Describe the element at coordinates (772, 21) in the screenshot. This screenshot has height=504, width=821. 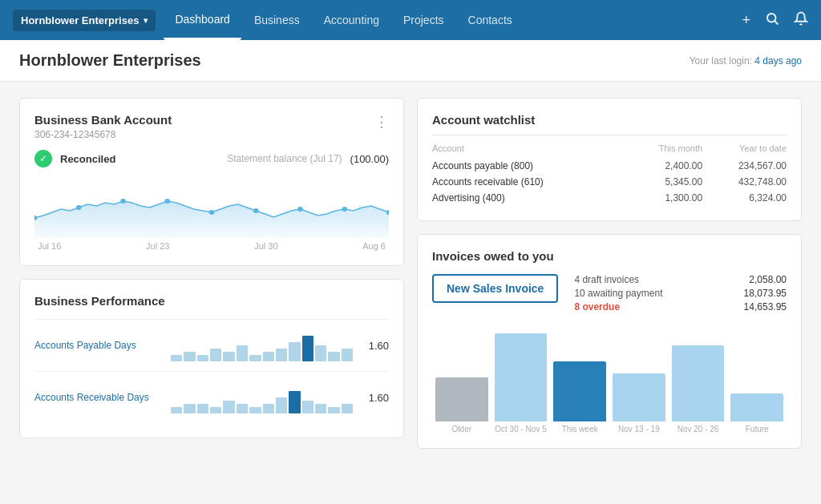
I see `search-icon` at that location.